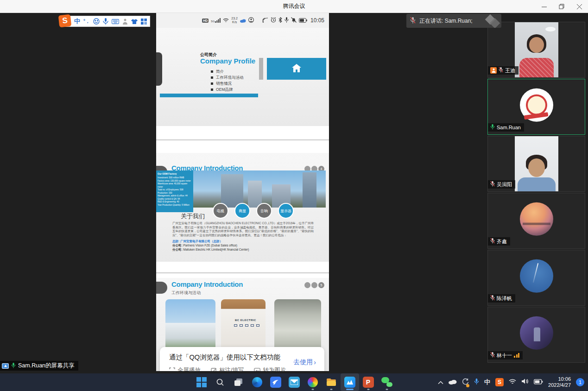 The height and width of the screenshot is (391, 588). What do you see at coordinates (144, 21) in the screenshot?
I see `toolbox-grid-icon` at bounding box center [144, 21].